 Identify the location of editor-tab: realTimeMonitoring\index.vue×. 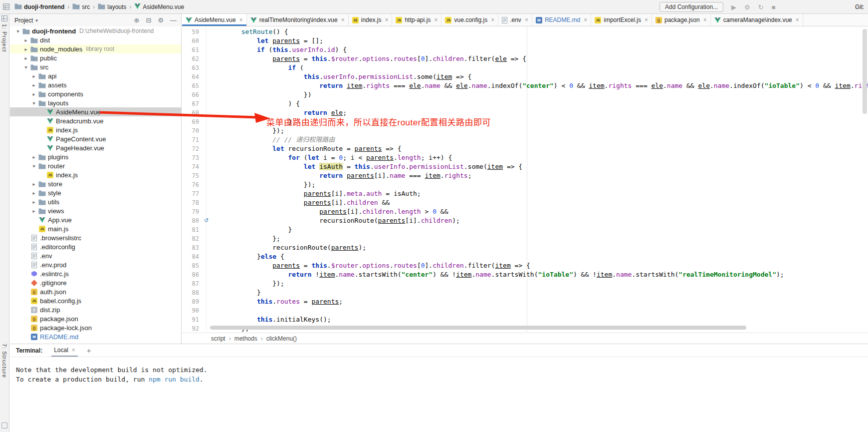
(298, 20).